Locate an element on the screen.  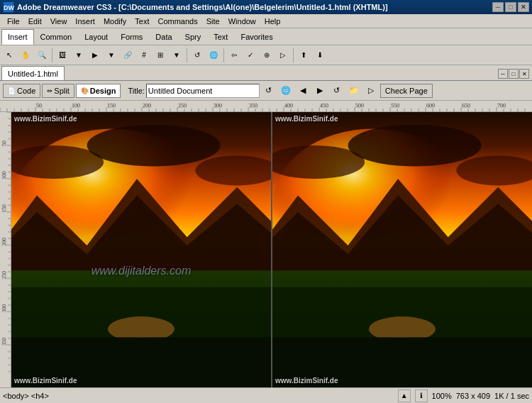
window-title: Adobe Dreamweaver CS3 - [C:\Documents an… is located at coordinates (255, 7).